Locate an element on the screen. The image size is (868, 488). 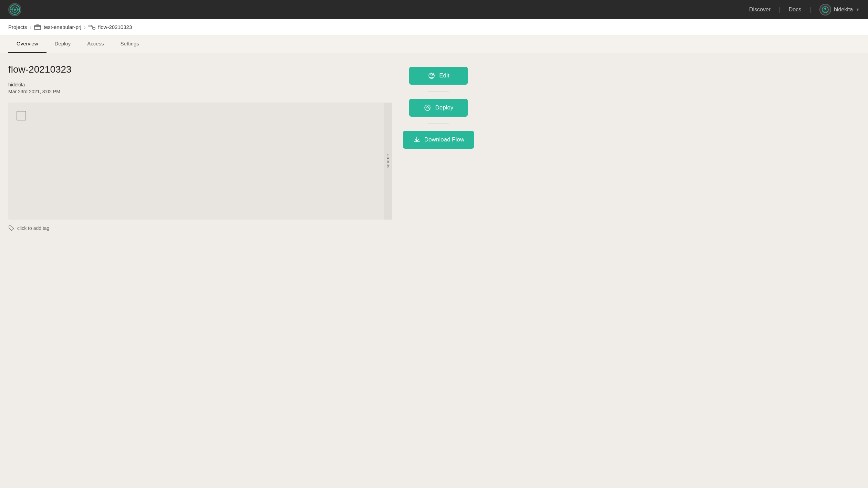
tag-icon is located at coordinates (11, 228).